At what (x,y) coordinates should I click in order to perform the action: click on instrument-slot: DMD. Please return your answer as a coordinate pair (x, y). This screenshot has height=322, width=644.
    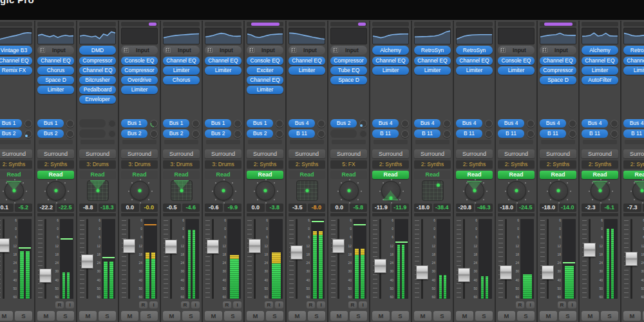
    Looking at the image, I should click on (98, 50).